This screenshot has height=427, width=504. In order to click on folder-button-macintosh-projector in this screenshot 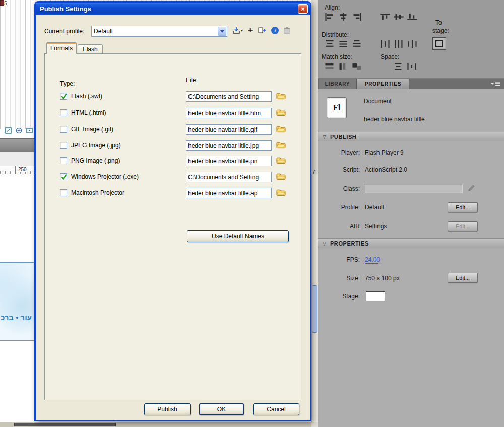, I will do `click(281, 193)`.